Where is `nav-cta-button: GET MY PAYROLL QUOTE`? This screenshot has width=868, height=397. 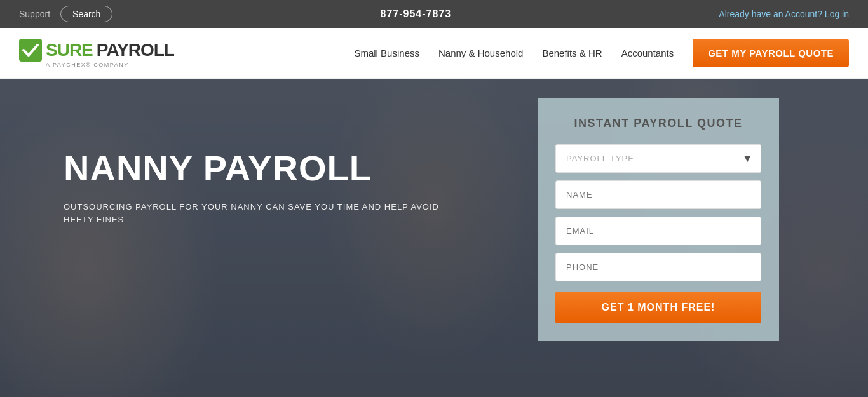 nav-cta-button: GET MY PAYROLL QUOTE is located at coordinates (771, 53).